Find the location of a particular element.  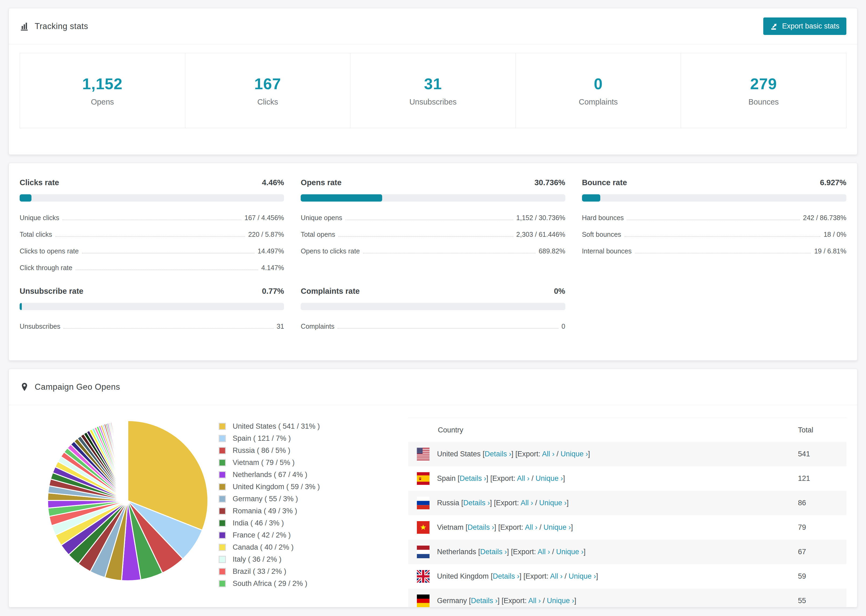

legend-label: Italy ( 36 / 2% ) is located at coordinates (257, 559).